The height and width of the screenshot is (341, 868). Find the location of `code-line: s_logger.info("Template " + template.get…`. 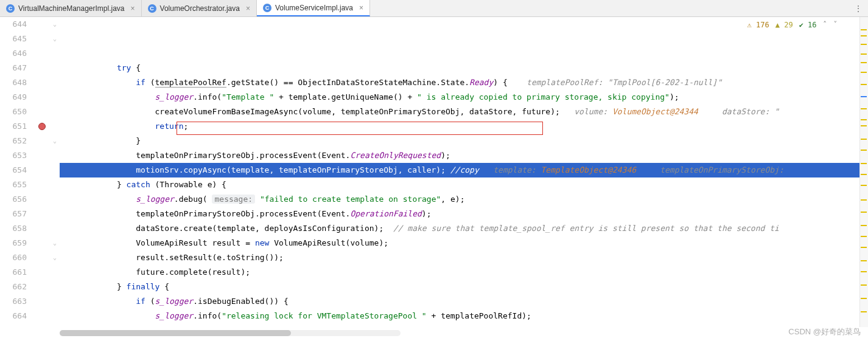

code-line: s_logger.info("Template " + template.get… is located at coordinates (464, 97).